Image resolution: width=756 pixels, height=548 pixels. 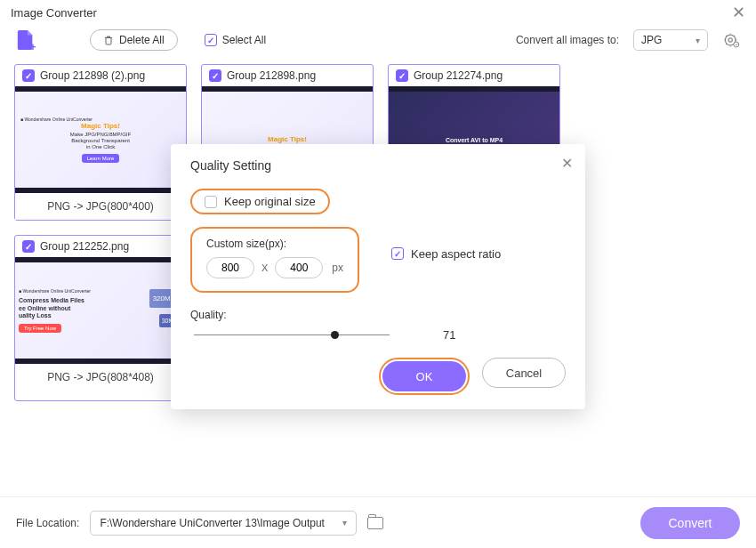 I want to click on ok-button: OK, so click(x=424, y=376).